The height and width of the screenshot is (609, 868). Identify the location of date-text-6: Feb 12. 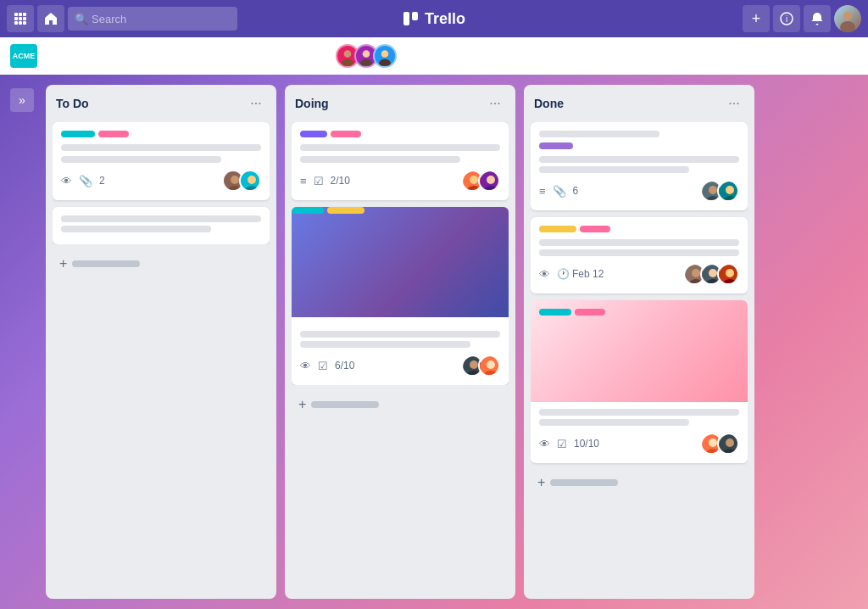
(588, 274).